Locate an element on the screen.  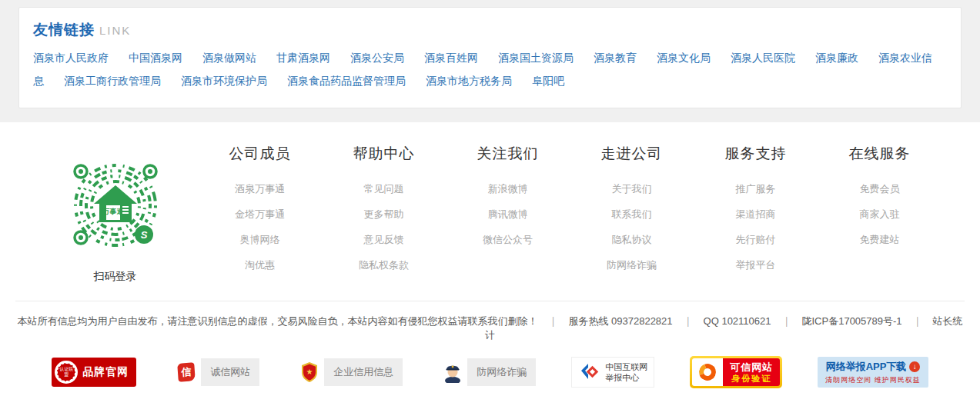
footer-link: 推广服务 is located at coordinates (756, 189).